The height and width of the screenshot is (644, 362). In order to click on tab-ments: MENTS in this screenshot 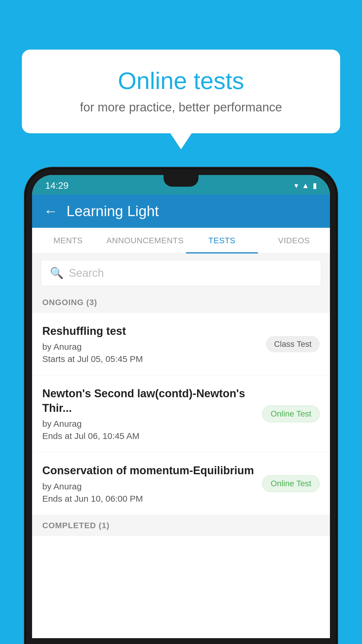, I will do `click(68, 241)`.